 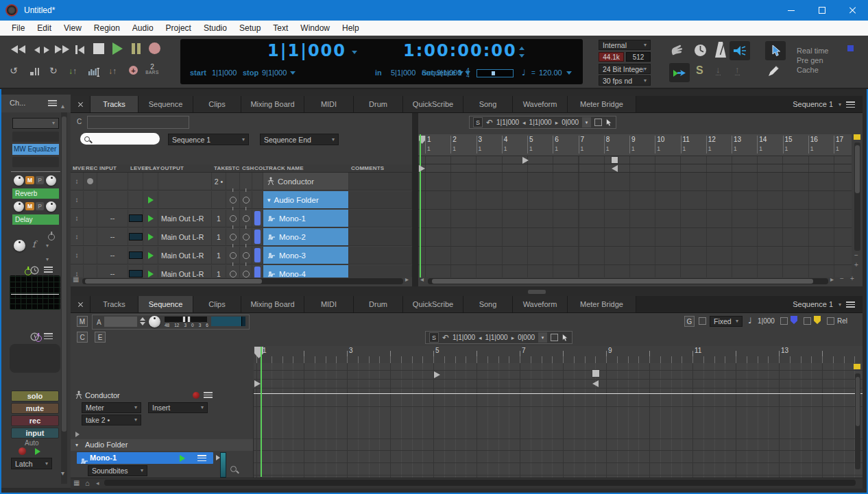 I want to click on main-counter-caret-icon, so click(x=354, y=52).